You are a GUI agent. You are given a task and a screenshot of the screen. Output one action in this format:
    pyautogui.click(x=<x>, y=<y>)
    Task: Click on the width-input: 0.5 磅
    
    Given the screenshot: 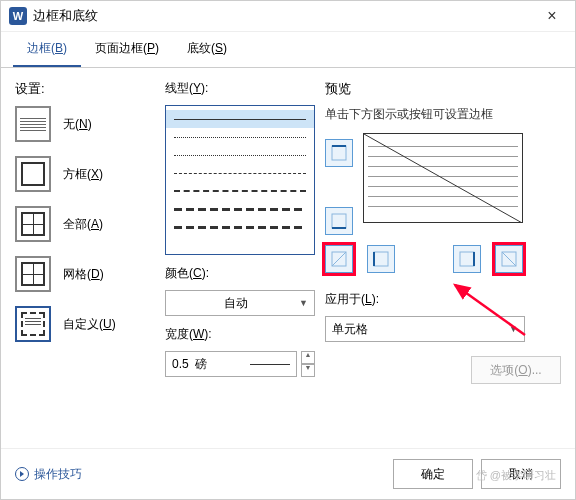 What is the action you would take?
    pyautogui.click(x=231, y=364)
    